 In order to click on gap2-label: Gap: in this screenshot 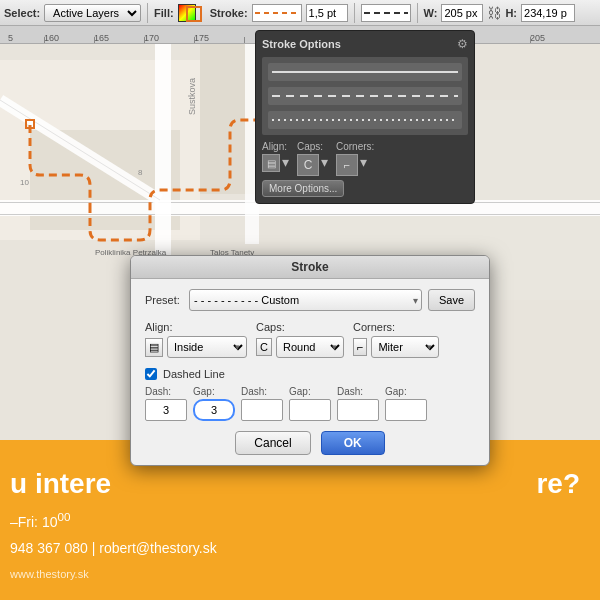, I will do `click(310, 392)`.